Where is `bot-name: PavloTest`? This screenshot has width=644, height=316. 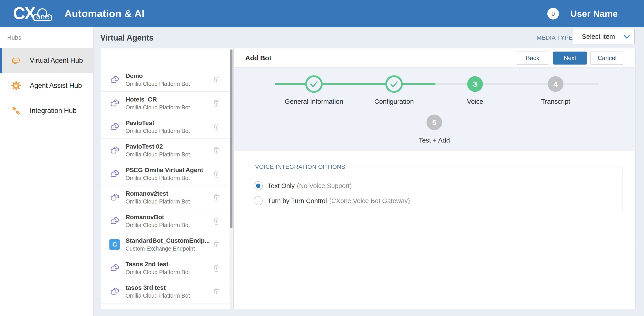 bot-name: PavloTest is located at coordinates (158, 123).